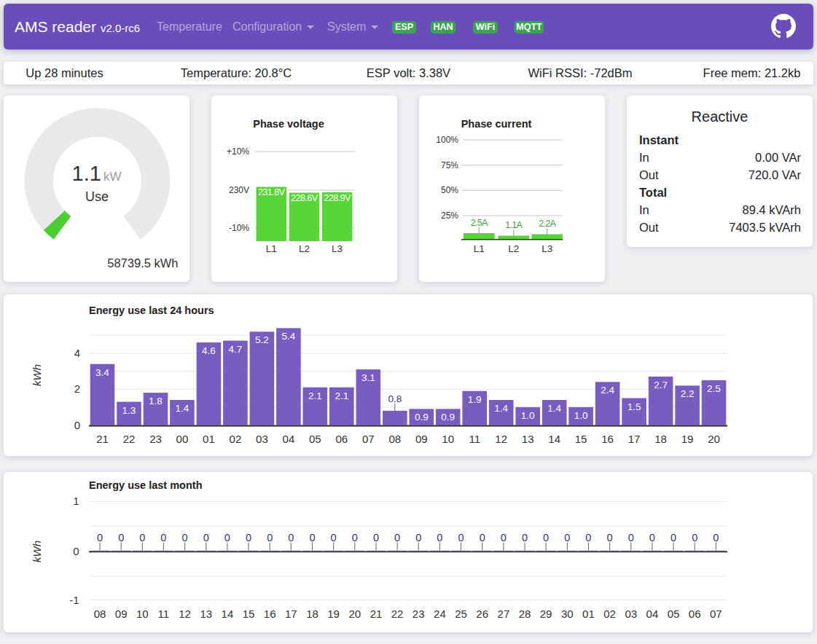 Image resolution: width=817 pixels, height=644 pixels. Describe the element at coordinates (74, 600) in the screenshot. I see `svg-text: -1` at that location.